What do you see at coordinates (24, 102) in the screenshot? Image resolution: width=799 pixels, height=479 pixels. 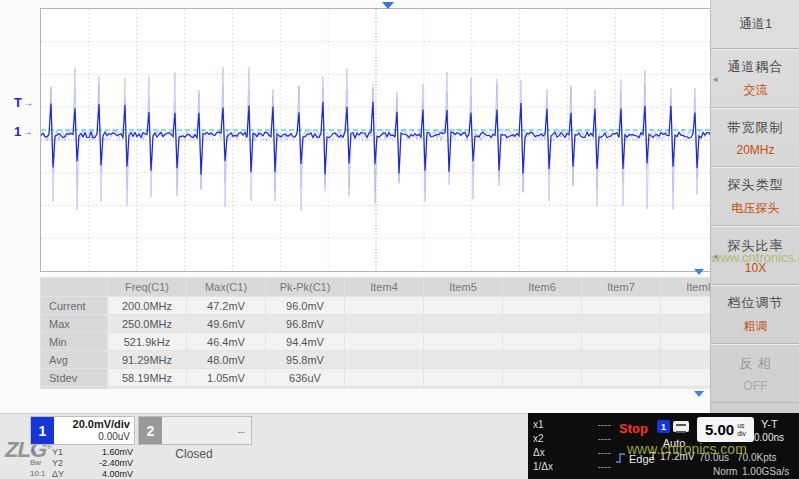 I see `trigger-level-marker: T→` at bounding box center [24, 102].